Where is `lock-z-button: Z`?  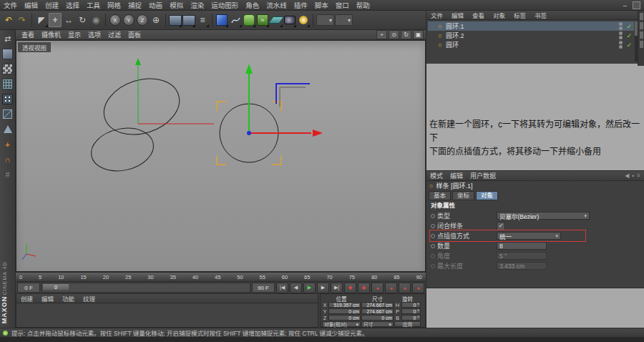
lock-z-button: Z is located at coordinates (142, 20).